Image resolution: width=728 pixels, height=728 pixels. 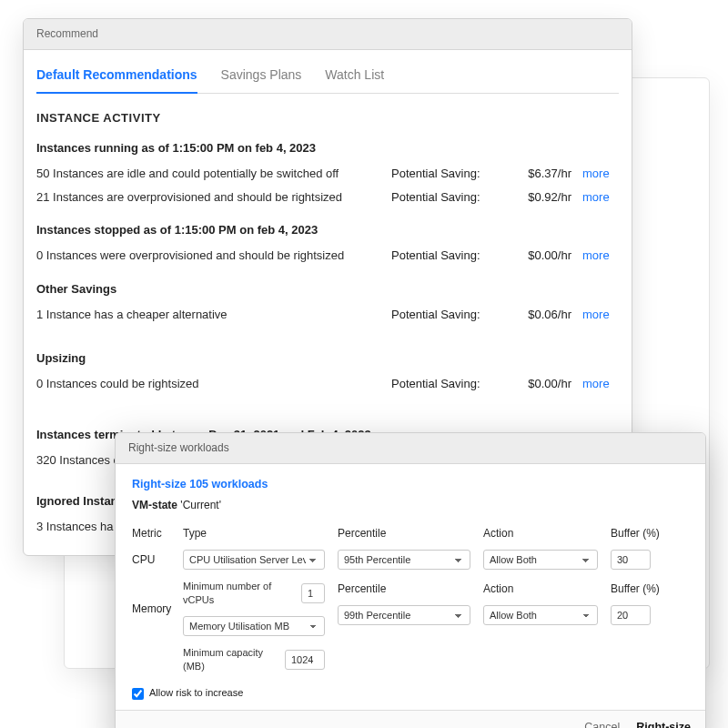 I want to click on row-amount: $0.92/hr, so click(x=541, y=197).